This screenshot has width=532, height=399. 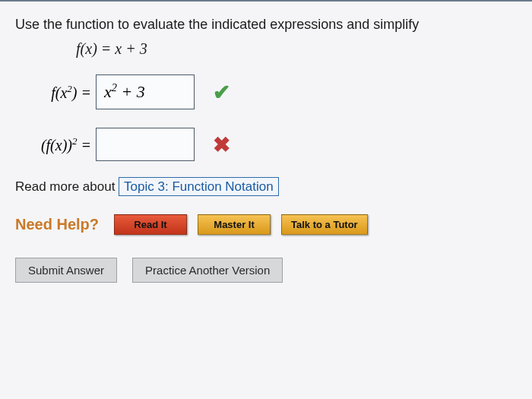 I want to click on expr1-answer: x2 + 3, so click(x=125, y=91).